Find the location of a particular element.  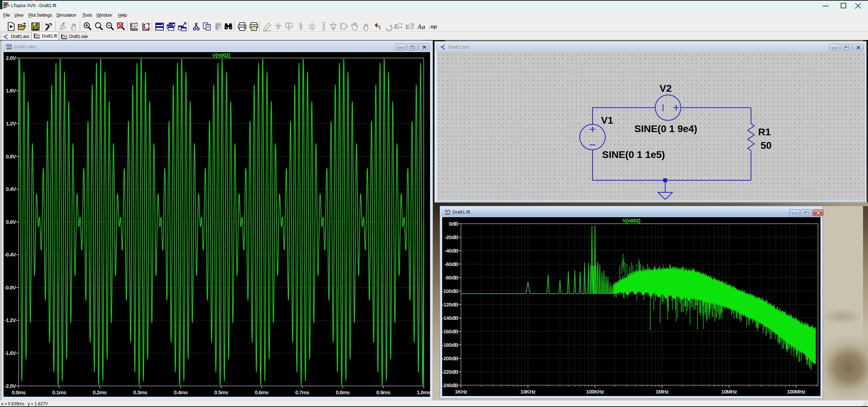

svg-text: 0.5ms is located at coordinates (221, 392).